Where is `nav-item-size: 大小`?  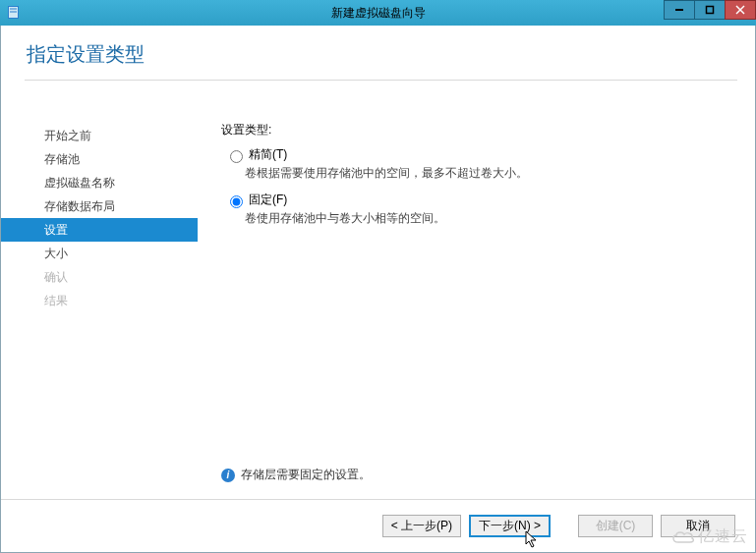
nav-item-size: 大小 is located at coordinates (99, 253).